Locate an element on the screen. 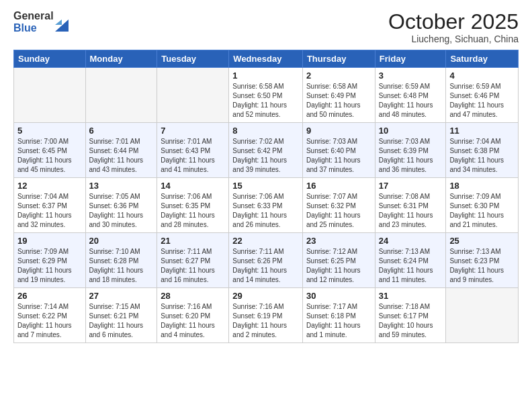 The image size is (532, 411). month-title: October 2025 is located at coordinates (453, 21).